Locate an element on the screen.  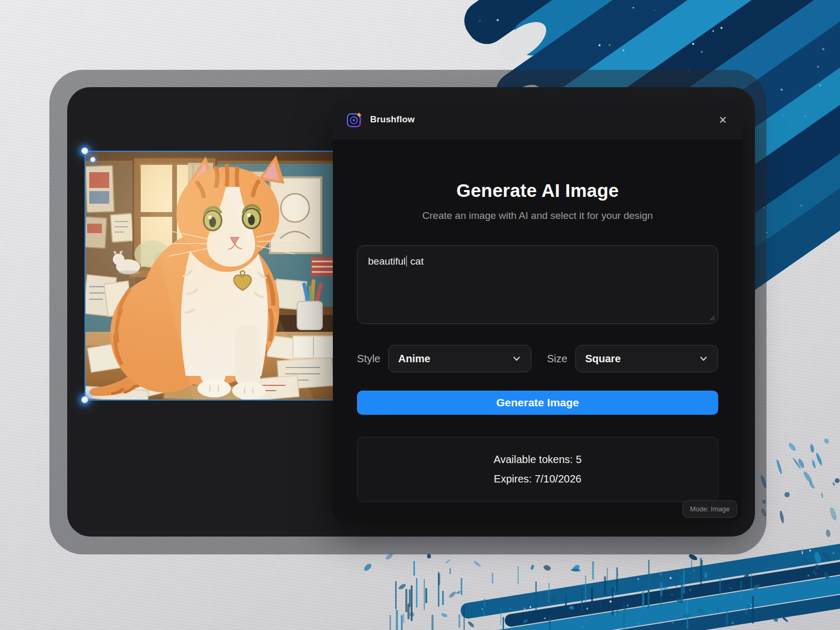
prompt-text-before-caret: beautiful is located at coordinates (387, 261).